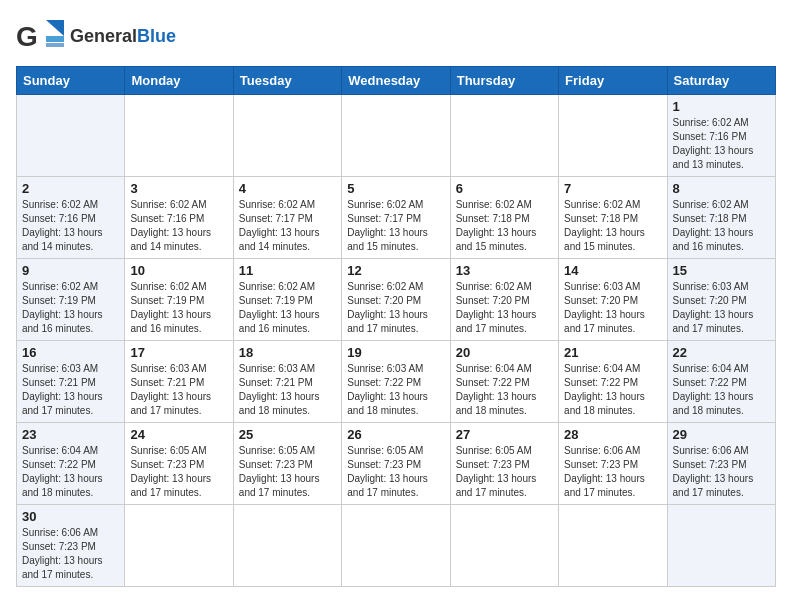 This screenshot has width=792, height=612. What do you see at coordinates (71, 81) in the screenshot?
I see `weekday-header-sunday: Sunday` at bounding box center [71, 81].